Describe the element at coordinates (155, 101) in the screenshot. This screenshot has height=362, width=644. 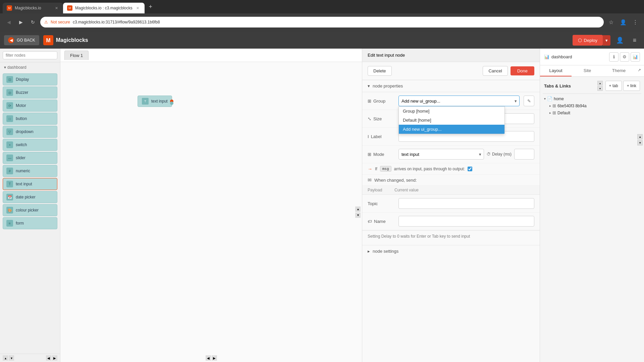
I see `canvas-text-input-node: T text input` at that location.